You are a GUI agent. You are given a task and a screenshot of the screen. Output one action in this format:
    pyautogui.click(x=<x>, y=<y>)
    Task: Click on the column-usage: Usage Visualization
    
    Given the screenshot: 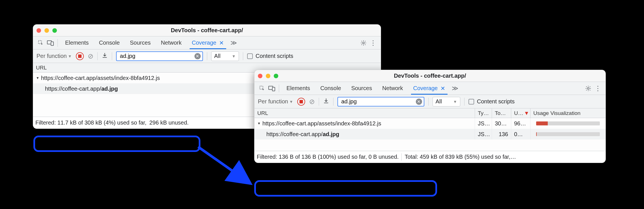 What is the action you would take?
    pyautogui.click(x=568, y=113)
    